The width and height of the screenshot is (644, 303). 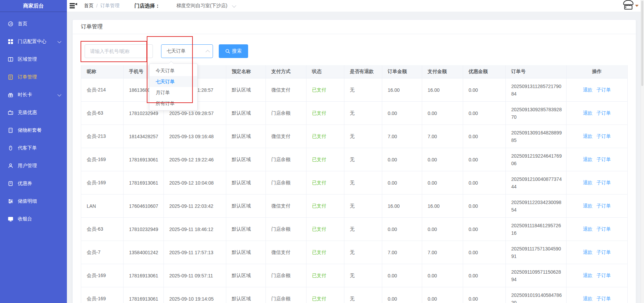 What do you see at coordinates (11, 113) in the screenshot?
I see `wallet-icon` at bounding box center [11, 113].